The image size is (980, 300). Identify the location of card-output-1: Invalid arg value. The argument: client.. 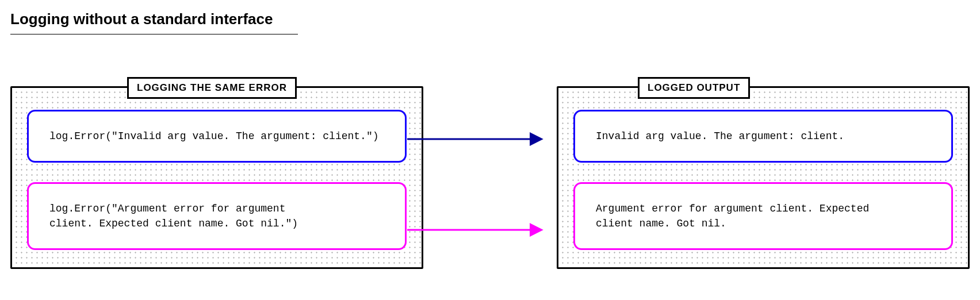
(763, 136).